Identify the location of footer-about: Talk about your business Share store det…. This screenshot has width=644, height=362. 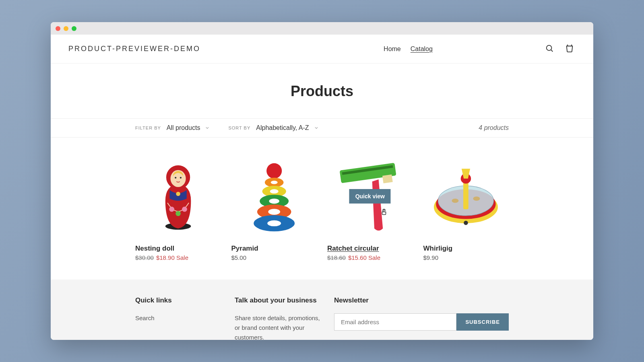
(279, 318).